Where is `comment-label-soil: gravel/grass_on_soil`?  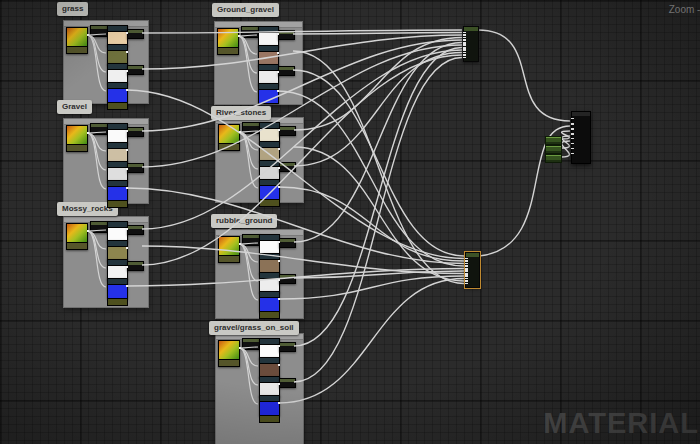
comment-label-soil: gravel/grass_on_soil is located at coordinates (254, 328).